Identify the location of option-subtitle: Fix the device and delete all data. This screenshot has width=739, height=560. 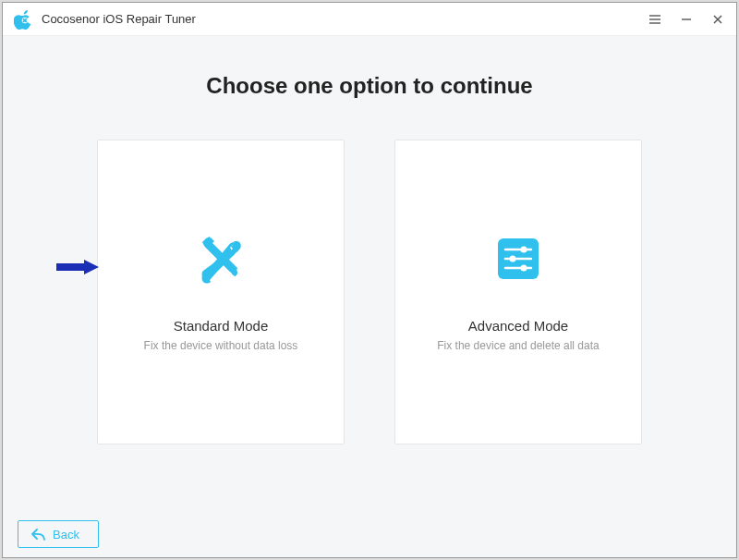
(517, 346).